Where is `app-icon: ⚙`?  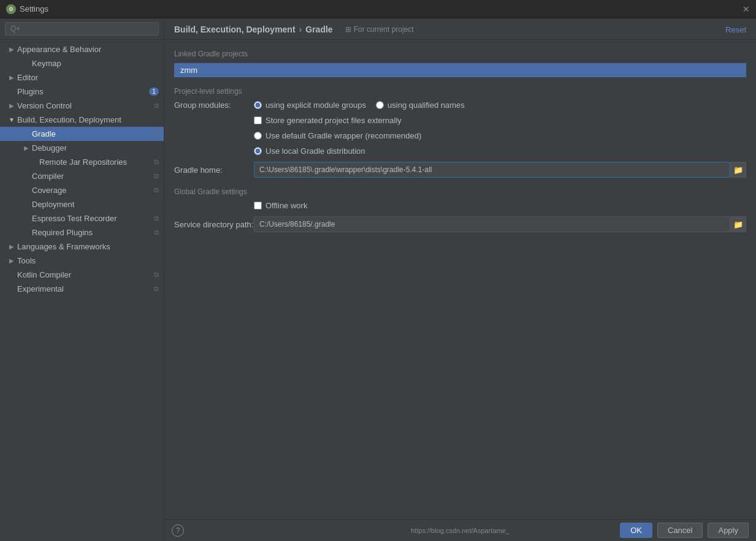 app-icon: ⚙ is located at coordinates (11, 9).